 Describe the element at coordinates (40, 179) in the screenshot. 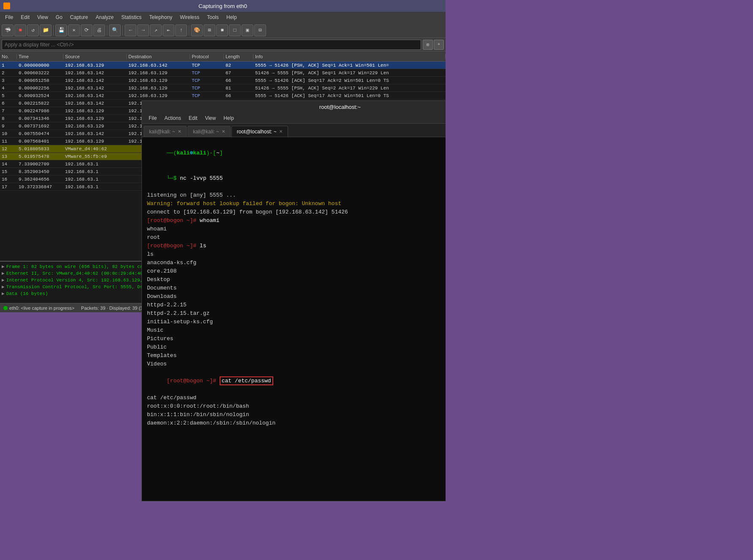

I see `packet-time: 9.362404656` at that location.